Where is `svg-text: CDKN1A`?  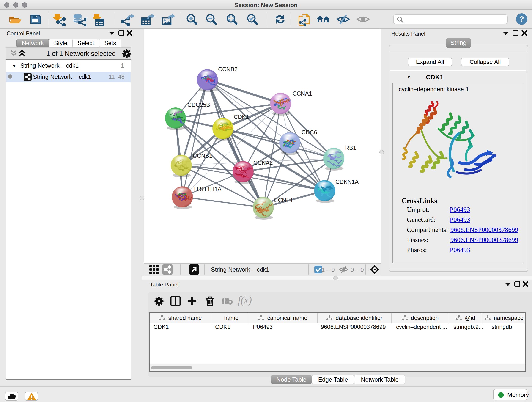
svg-text: CDKN1A is located at coordinates (347, 182).